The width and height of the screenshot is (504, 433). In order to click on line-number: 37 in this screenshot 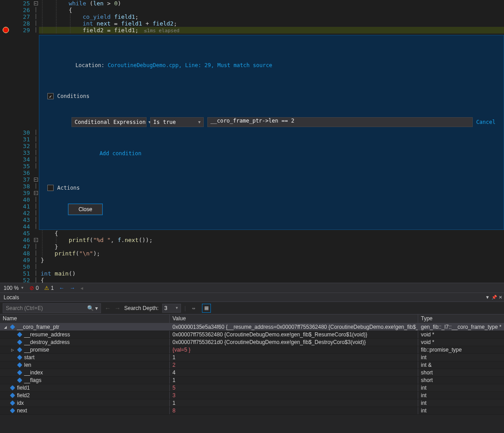, I will do `click(21, 180)`.